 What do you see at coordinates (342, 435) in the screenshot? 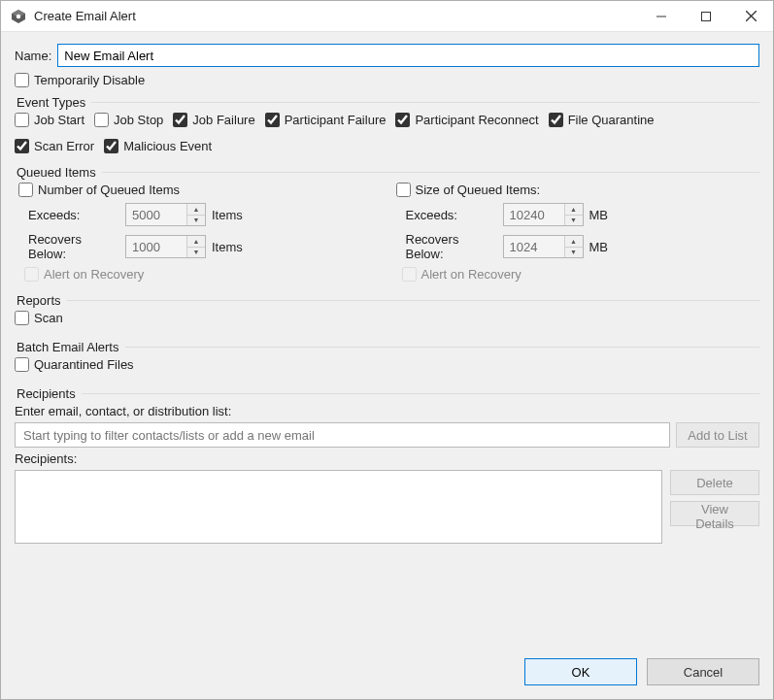
I see `recipients-input` at bounding box center [342, 435].